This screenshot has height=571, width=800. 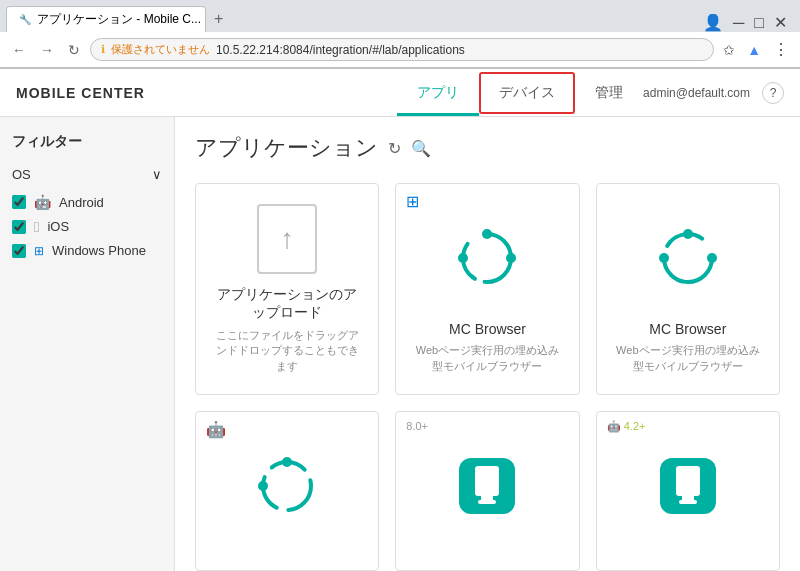 What do you see at coordinates (400, 16) in the screenshot?
I see `tab-bar: 🔧 アプリケーション - Mobile C... ✕ + 👤 ─ □ ✕` at bounding box center [400, 16].